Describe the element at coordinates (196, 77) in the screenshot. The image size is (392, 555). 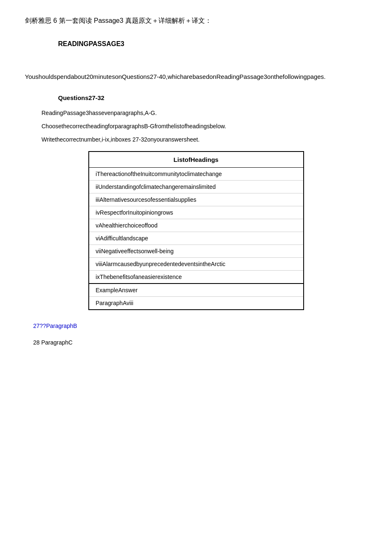
I see `instruction-block: Youshouldspendabout20minutesonQuestions2…` at that location.